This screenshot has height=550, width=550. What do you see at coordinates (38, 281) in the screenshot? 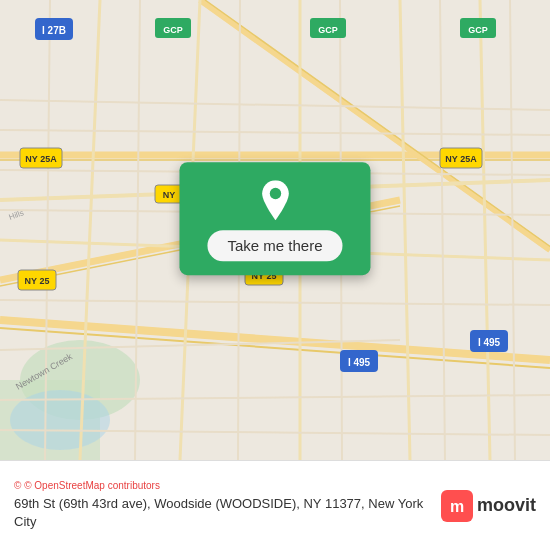
I see `svg-text: NY 25` at bounding box center [38, 281].